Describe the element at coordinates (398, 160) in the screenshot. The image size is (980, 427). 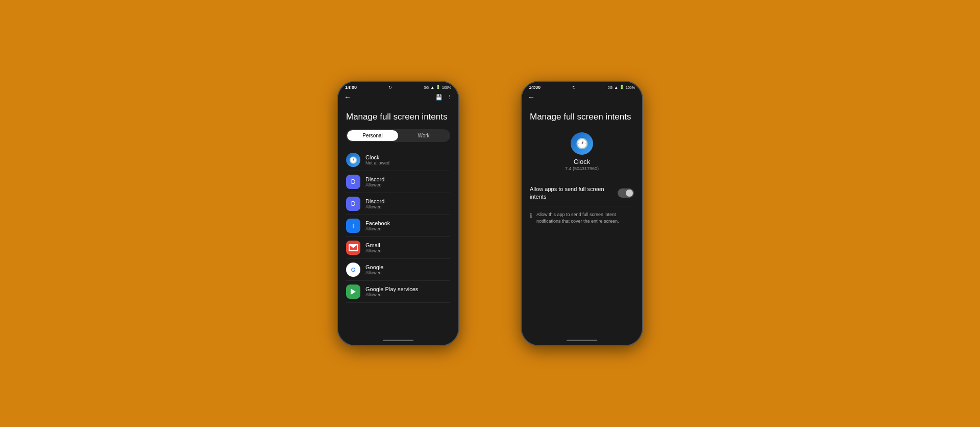
I see `list-item: 🕐 Clock Not allowed` at that location.